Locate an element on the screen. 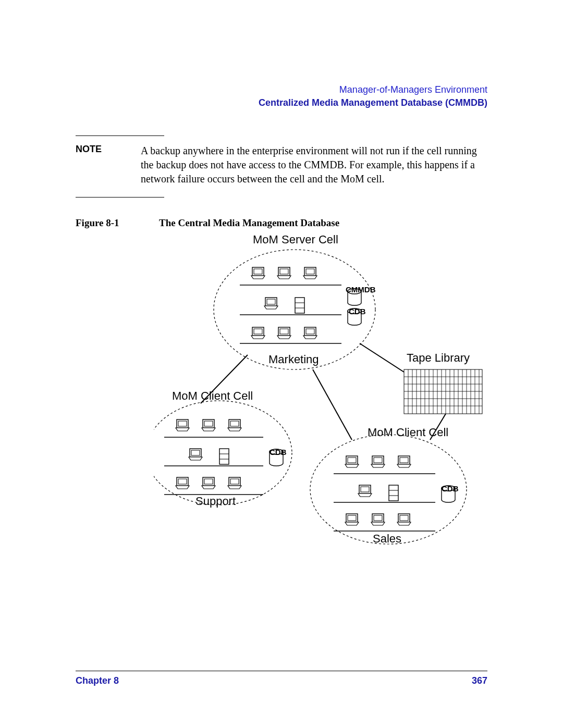  footer-chapter: Chapter 8 is located at coordinates (97, 681).